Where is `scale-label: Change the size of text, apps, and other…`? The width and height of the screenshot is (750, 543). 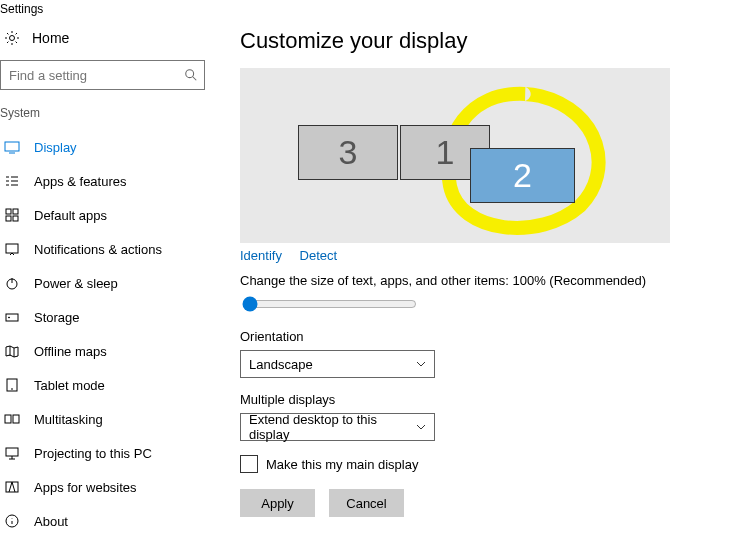
scale-label: Change the size of text, apps, and other… is located at coordinates (495, 280).